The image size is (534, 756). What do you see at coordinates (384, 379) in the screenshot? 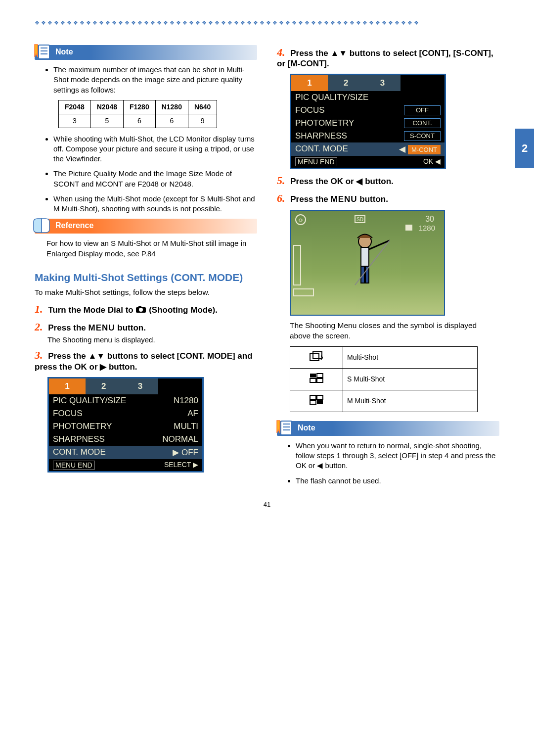
I see `mode-icon-table: Multi-Shot S Multi-Shot M Multi-Shot` at bounding box center [384, 379].